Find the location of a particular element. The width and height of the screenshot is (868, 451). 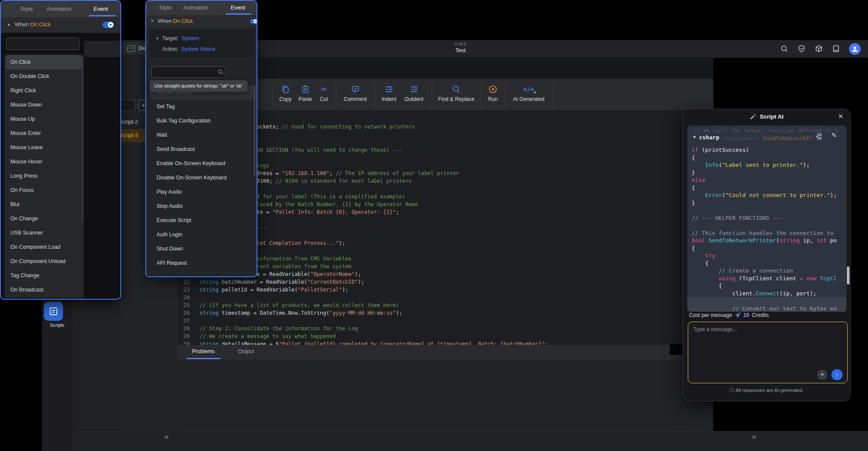

bottom-tab-bar: Problems Output is located at coordinates (445, 352).